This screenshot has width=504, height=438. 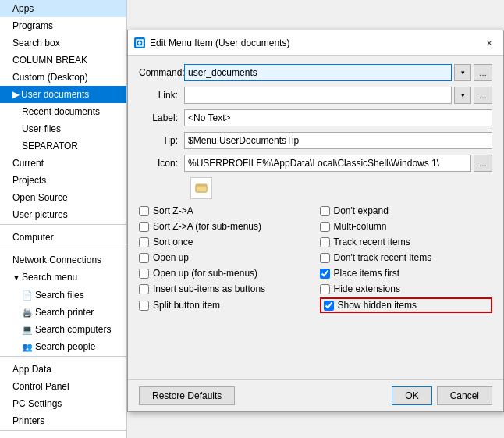 I want to click on link-label: Link:, so click(x=161, y=95).